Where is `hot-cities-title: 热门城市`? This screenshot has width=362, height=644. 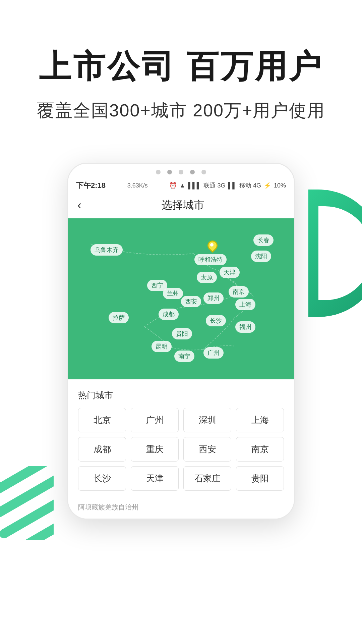
hot-cities-title: 热门城市 is located at coordinates (181, 395).